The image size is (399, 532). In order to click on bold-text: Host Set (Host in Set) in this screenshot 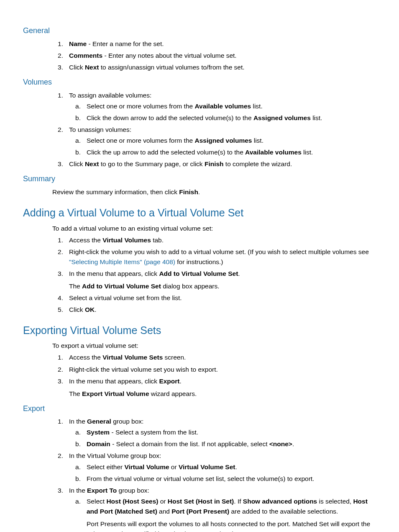, I will do `click(201, 501)`.